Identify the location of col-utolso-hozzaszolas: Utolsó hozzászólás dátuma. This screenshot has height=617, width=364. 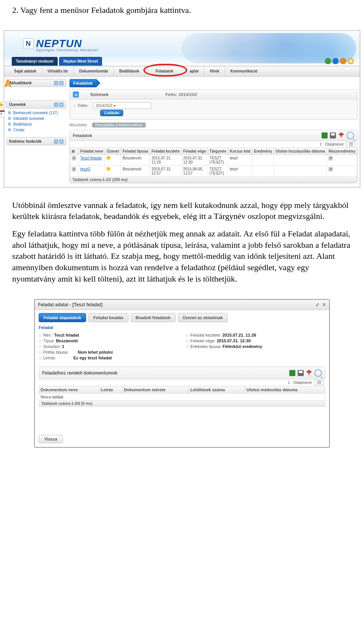
(300, 151).